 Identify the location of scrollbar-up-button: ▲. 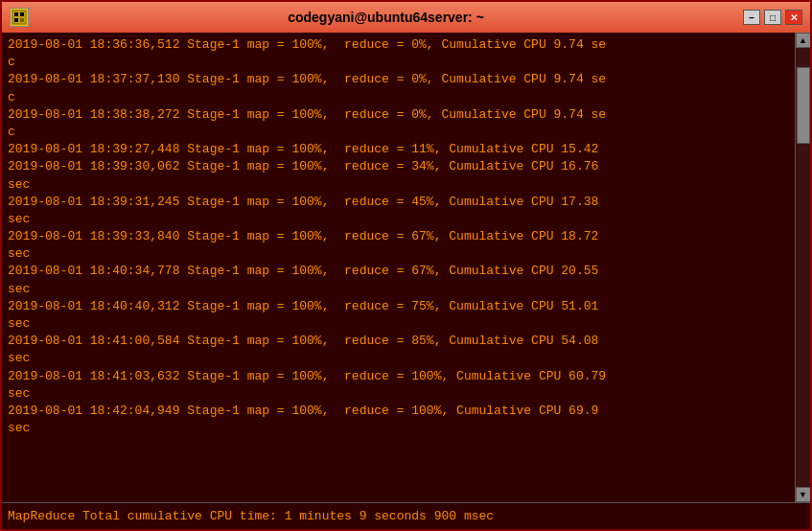
(803, 40).